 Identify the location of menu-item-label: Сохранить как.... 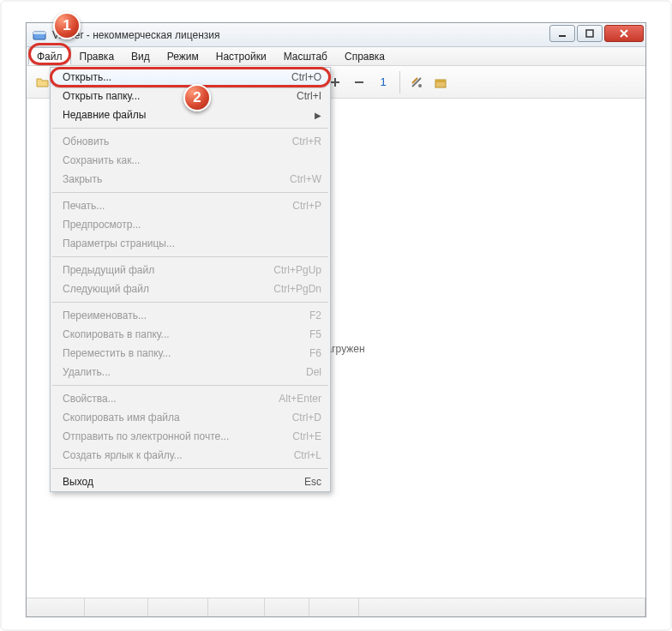
(192, 160).